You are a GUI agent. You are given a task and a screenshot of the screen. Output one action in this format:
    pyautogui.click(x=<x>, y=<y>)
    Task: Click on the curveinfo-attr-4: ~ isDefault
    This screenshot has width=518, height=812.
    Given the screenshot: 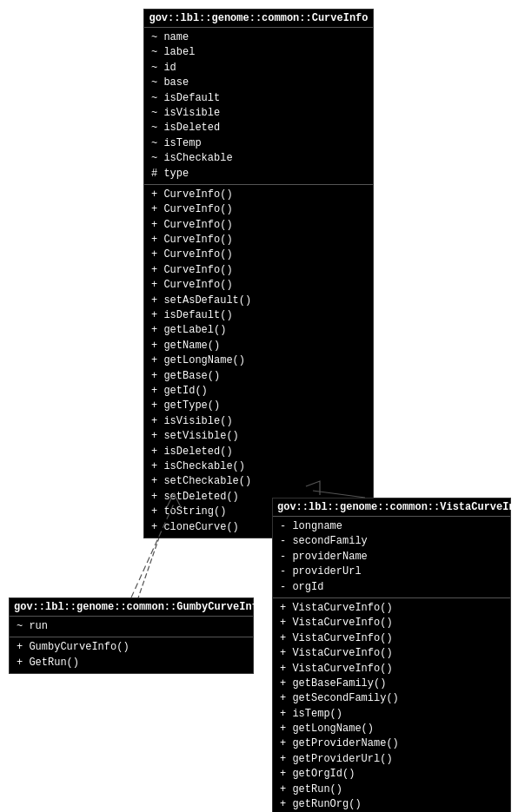 What is the action you would take?
    pyautogui.click(x=259, y=99)
    